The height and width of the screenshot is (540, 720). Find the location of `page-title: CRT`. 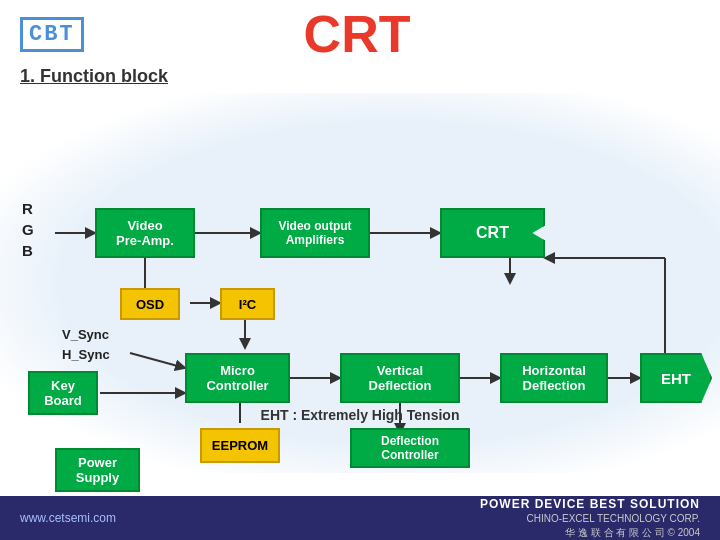

page-title: CRT is located at coordinates (358, 34).